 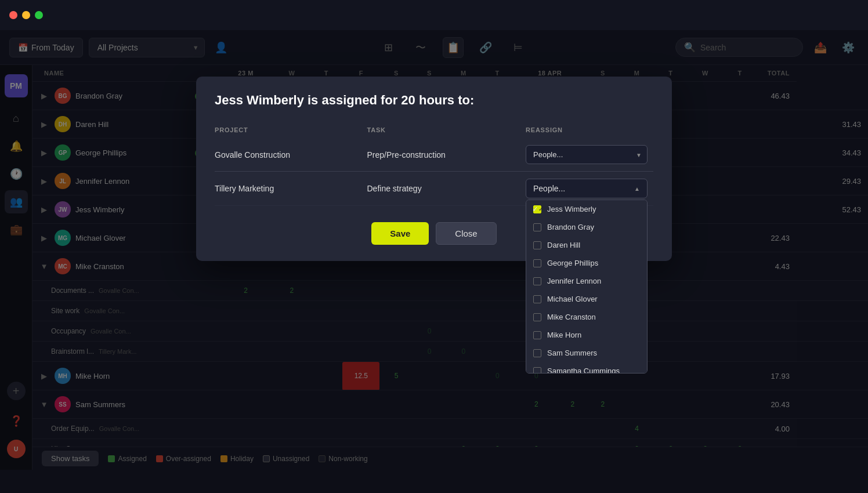 What do you see at coordinates (39, 15) in the screenshot?
I see `maximize-button` at bounding box center [39, 15].